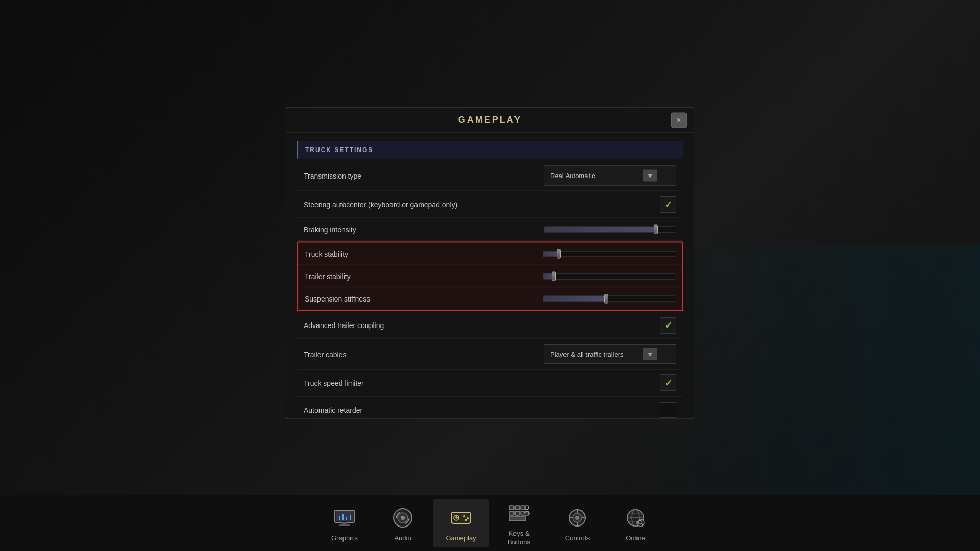 This screenshot has height=551, width=980. What do you see at coordinates (461, 523) in the screenshot?
I see `nav-item-gameplay: Gameplay` at bounding box center [461, 523].